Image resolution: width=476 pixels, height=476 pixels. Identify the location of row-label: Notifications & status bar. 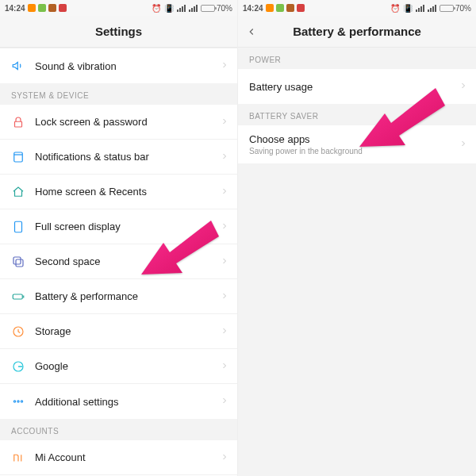
(127, 157).